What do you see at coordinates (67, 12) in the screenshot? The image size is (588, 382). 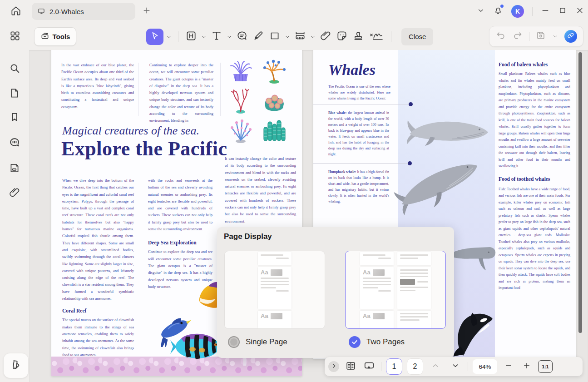 I see `tab-title: 2.0-Whales` at bounding box center [67, 12].